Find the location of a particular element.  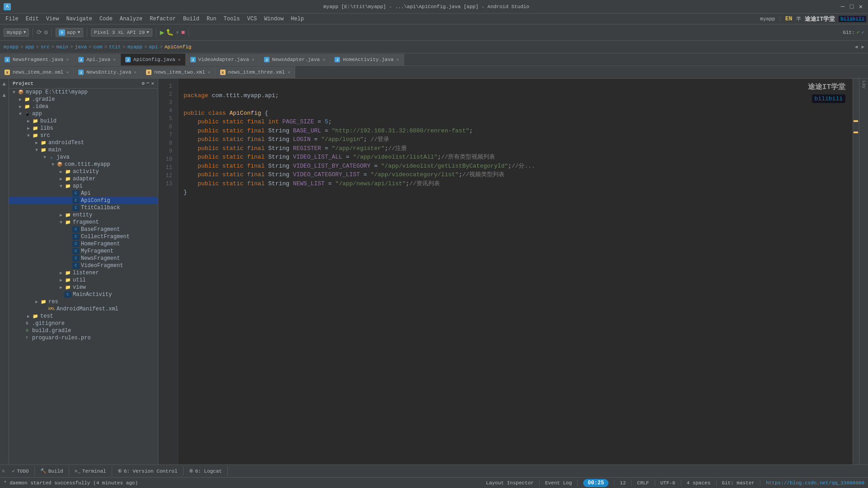

tree-collapse-icon: − is located at coordinates (148, 83).